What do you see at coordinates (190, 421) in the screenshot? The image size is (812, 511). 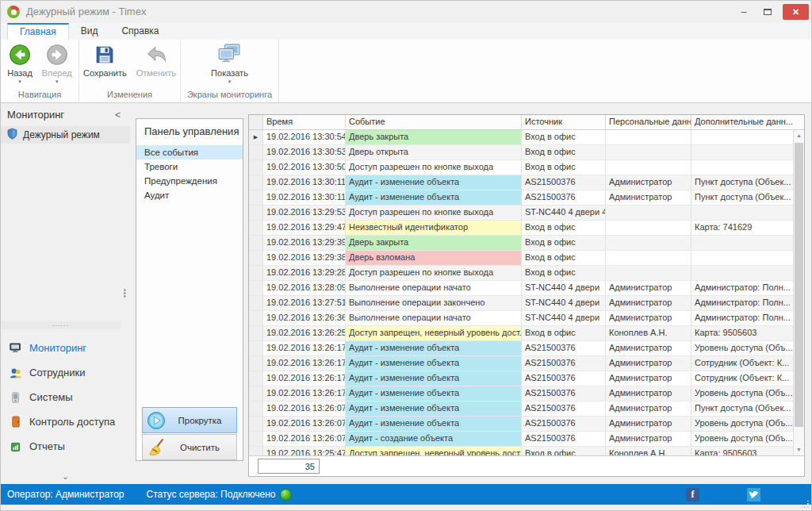 I see `scroll-toggle-button: Прокрутка` at bounding box center [190, 421].